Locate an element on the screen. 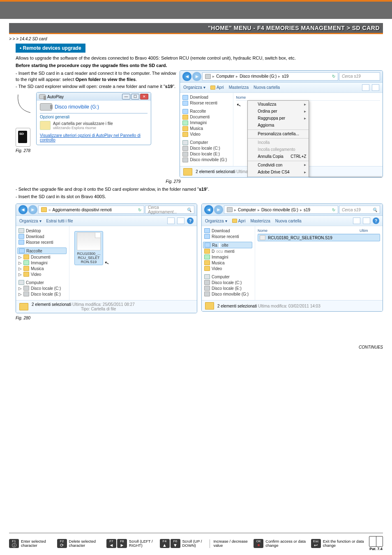  file-icon is located at coordinates (263, 238).